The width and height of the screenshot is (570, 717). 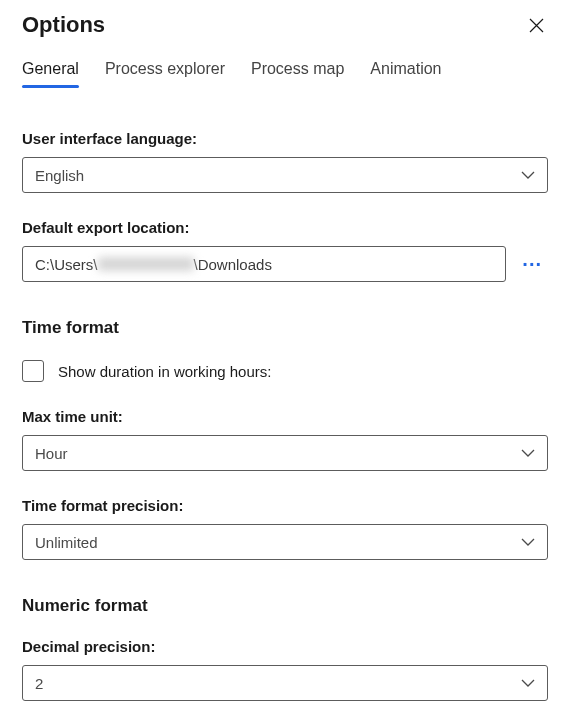 What do you see at coordinates (66, 542) in the screenshot?
I see `time-format-precision-value: Unlimited` at bounding box center [66, 542].